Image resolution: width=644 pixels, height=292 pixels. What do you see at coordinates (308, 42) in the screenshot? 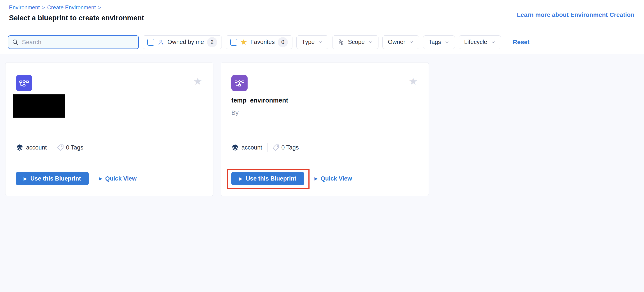
I see `type-dropdown-label: Type` at bounding box center [308, 42].